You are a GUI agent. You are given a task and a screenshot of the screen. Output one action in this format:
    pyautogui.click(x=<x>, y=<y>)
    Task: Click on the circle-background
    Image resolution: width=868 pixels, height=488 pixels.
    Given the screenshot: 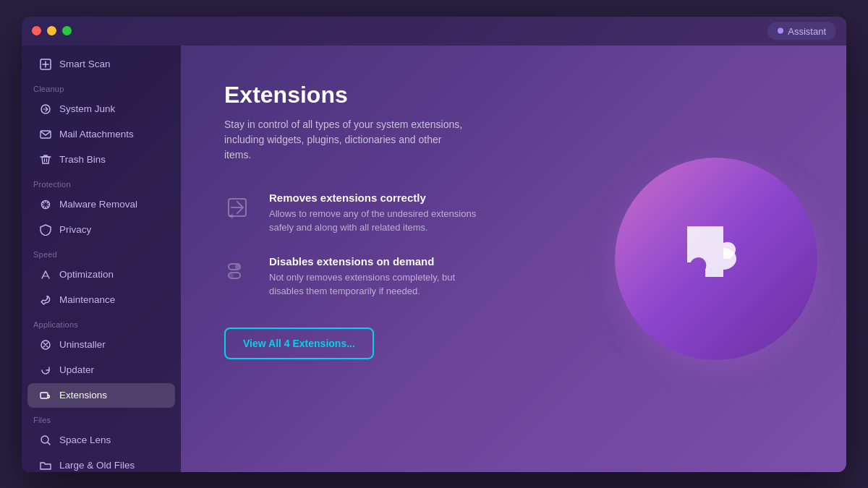 What is the action you would take?
    pyautogui.click(x=716, y=259)
    